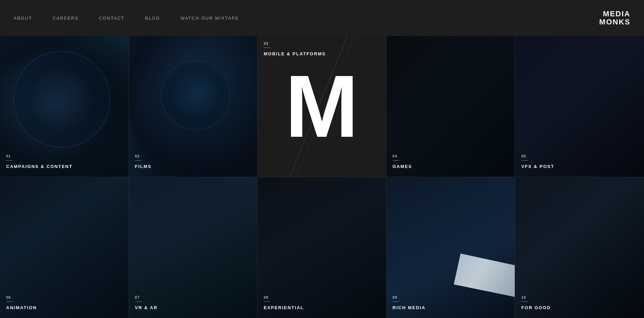  What do you see at coordinates (451, 107) in the screenshot?
I see `grid-cell-04: 04 GAMES` at bounding box center [451, 107].